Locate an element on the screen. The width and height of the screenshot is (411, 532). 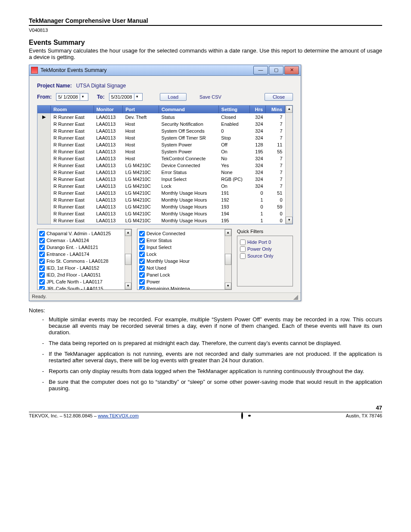
maximize-button: ▢ is located at coordinates (276, 70).